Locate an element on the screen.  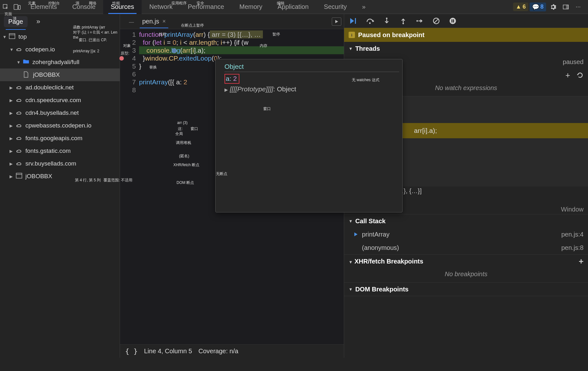
frame-location: pen.js:8 is located at coordinates (572, 248).